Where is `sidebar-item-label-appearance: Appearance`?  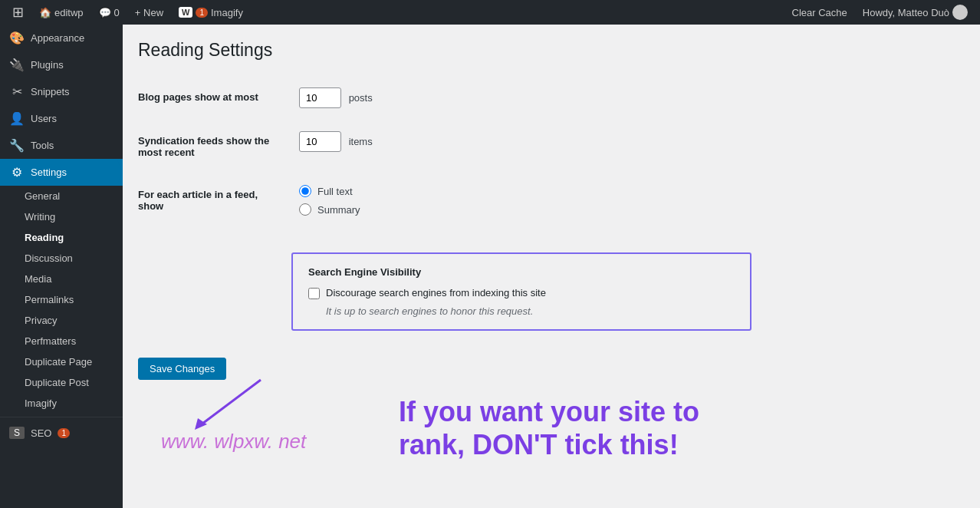 sidebar-item-label-appearance: Appearance is located at coordinates (58, 38).